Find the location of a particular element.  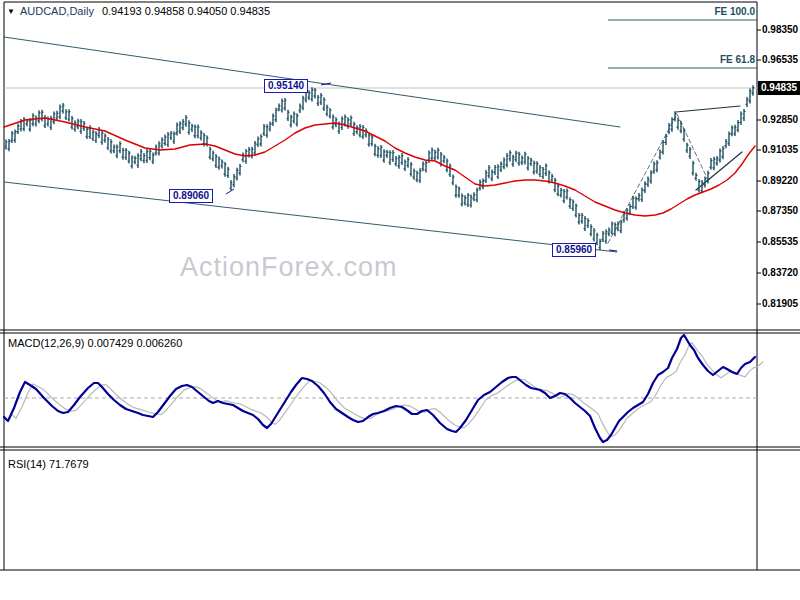

price-axis-label: 0.92850 is located at coordinates (780, 120).